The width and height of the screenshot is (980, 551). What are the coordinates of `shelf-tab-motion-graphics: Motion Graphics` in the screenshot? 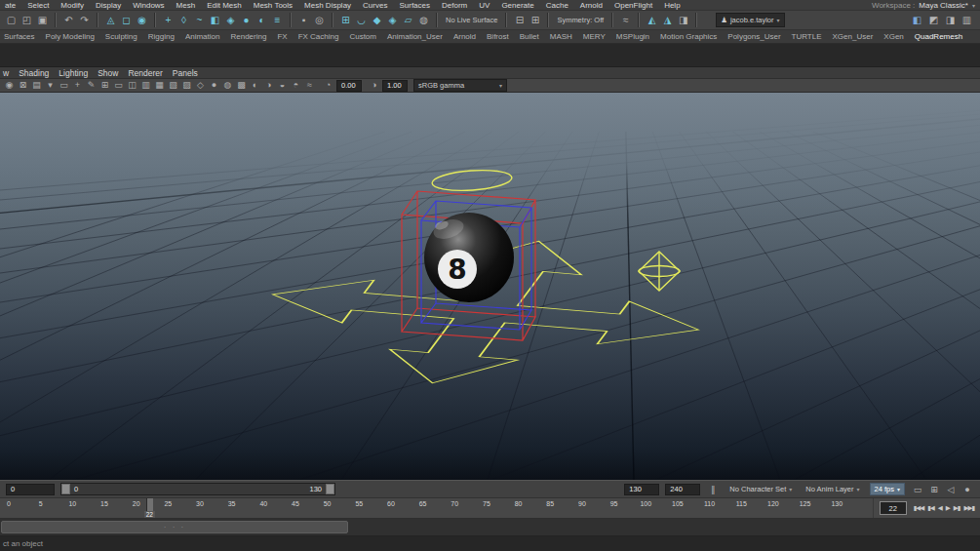 It's located at (688, 37).